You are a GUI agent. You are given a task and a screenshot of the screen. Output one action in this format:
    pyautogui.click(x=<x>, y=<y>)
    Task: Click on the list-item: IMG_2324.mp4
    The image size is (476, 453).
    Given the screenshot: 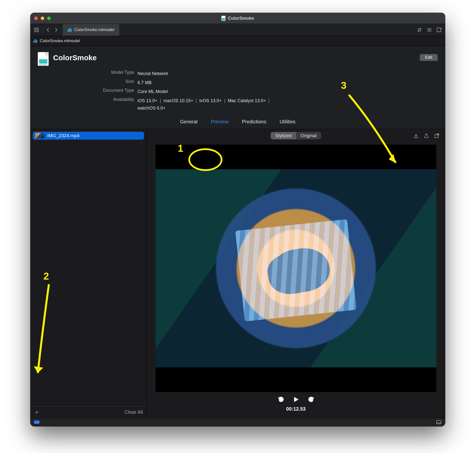 What is the action you would take?
    pyautogui.click(x=88, y=136)
    